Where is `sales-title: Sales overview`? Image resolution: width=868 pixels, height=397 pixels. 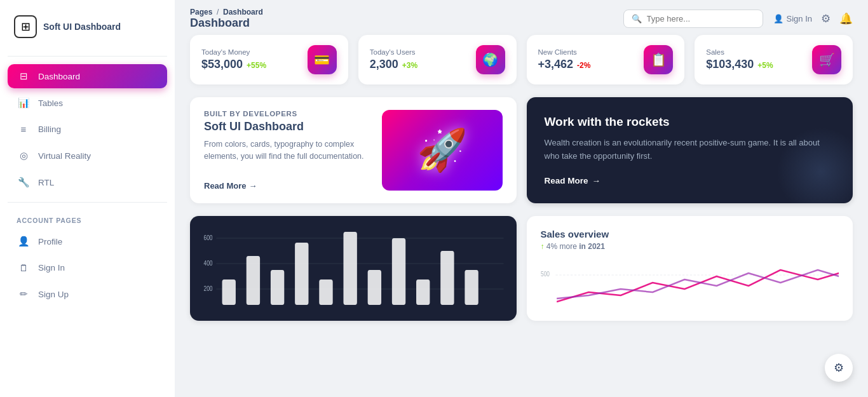
sales-title: Sales overview is located at coordinates (690, 234).